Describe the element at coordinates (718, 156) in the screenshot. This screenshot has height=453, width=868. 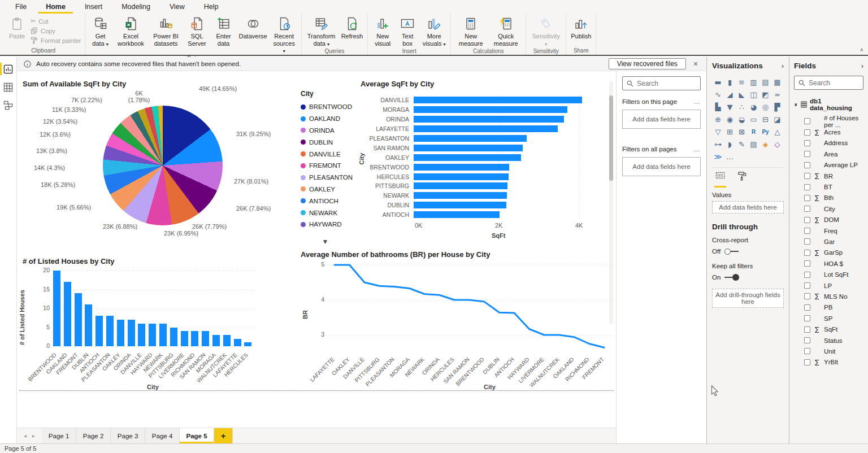
I see `power-automate-icon: ≫` at that location.